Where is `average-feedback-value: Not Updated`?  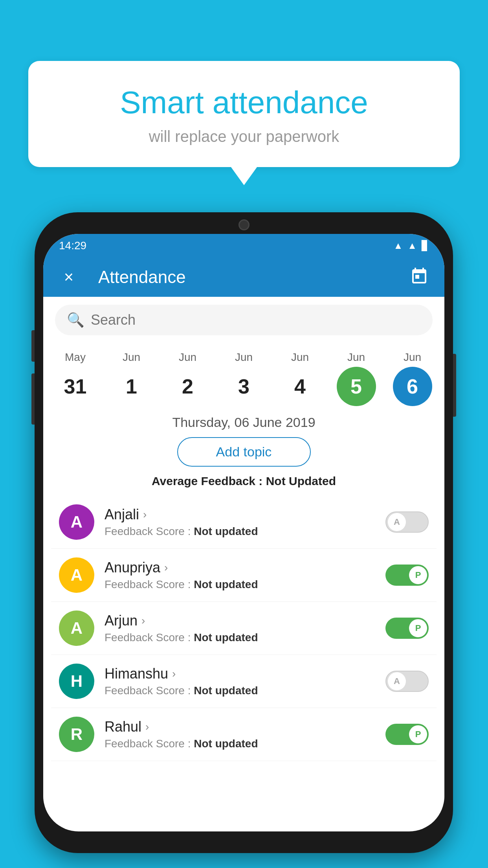
average-feedback-value: Not Updated is located at coordinates (301, 481).